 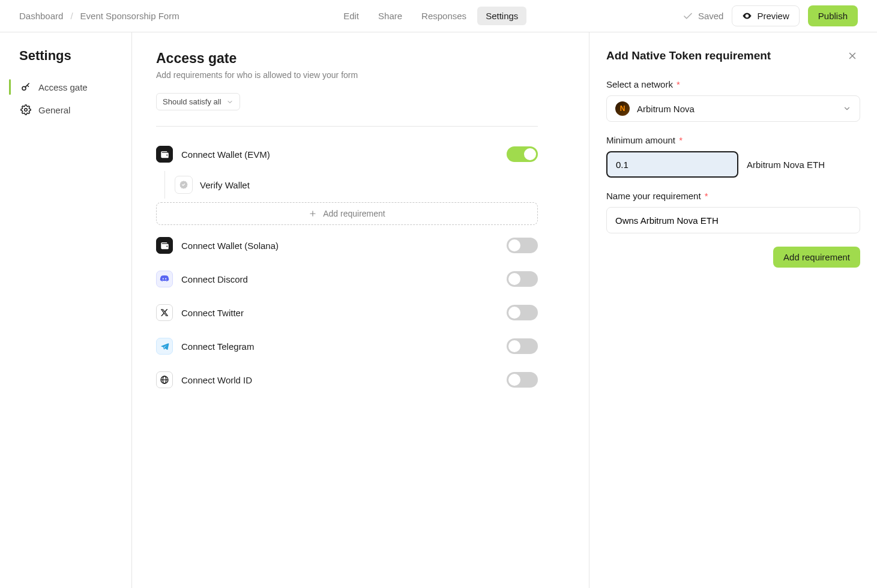 I want to click on sidebar-item-access-gate: Access gate, so click(x=74, y=87).